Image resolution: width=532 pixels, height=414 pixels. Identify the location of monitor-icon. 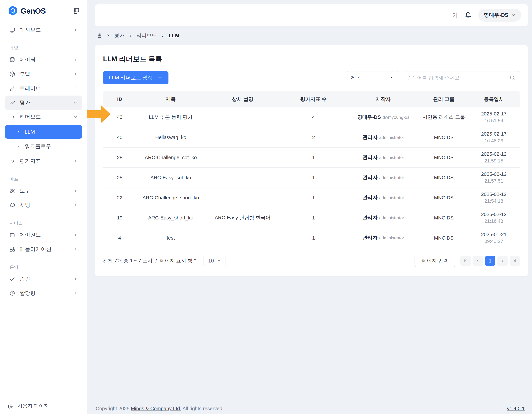
(12, 30).